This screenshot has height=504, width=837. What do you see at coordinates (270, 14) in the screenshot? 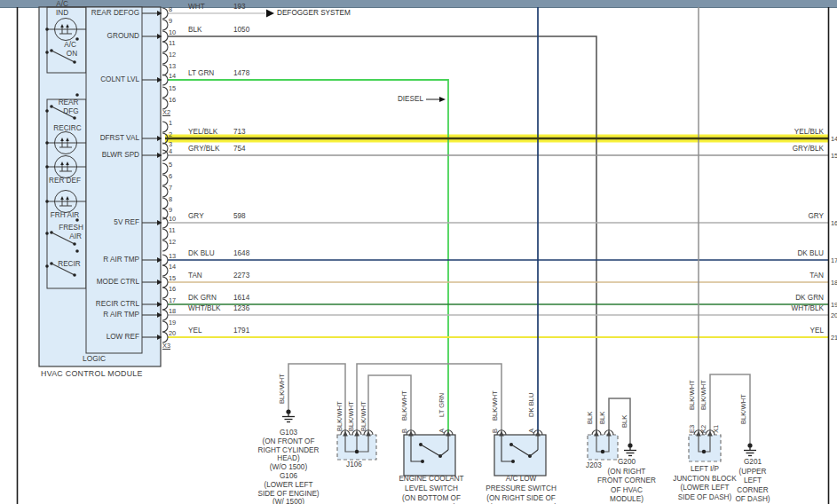
I see `defogger-arrow` at bounding box center [270, 14].